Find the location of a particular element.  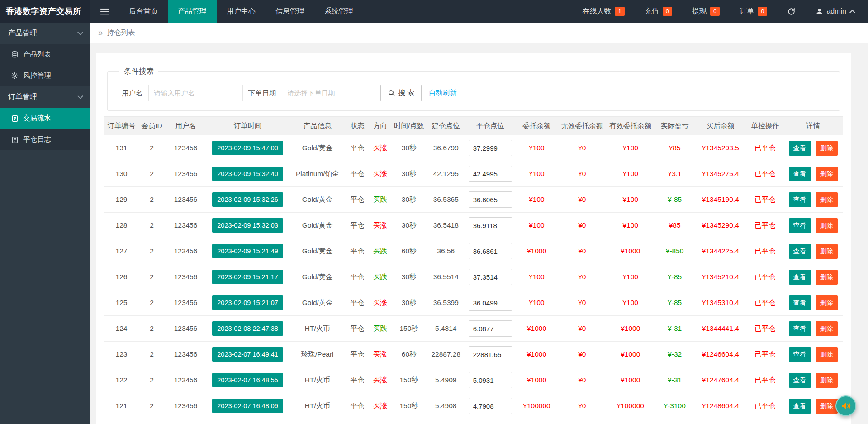

auto-refresh-link: 自动刷新 is located at coordinates (443, 93).